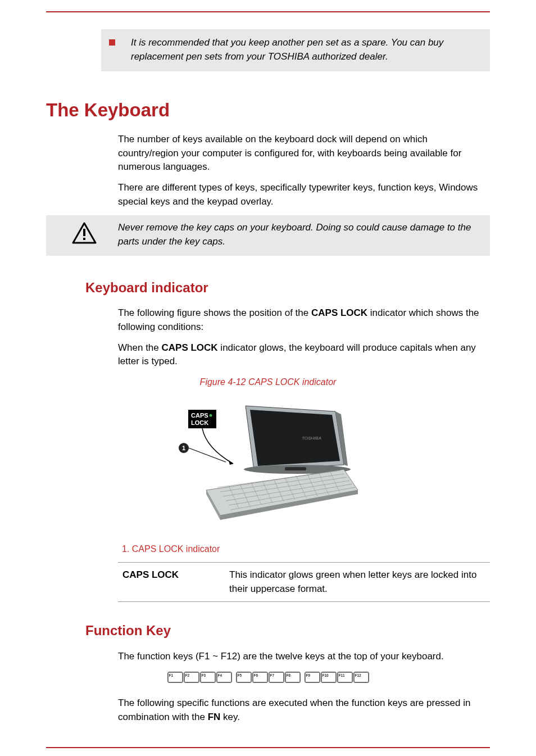 The image size is (536, 756). What do you see at coordinates (357, 582) in the screenshot?
I see `table-description: This indicator glows green when letter k…` at bounding box center [357, 582].